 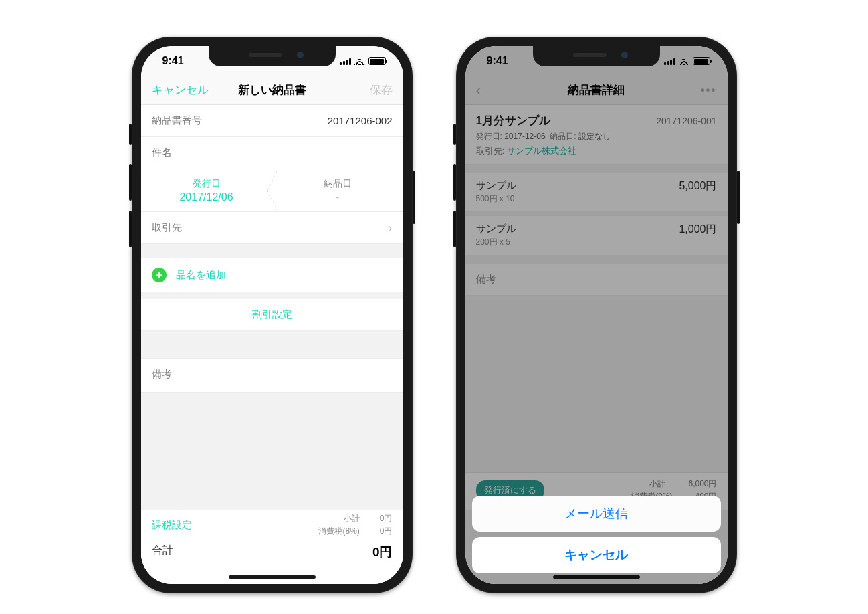 What do you see at coordinates (272, 315) in the screenshot?
I see `discount-button: 割引設定` at bounding box center [272, 315].